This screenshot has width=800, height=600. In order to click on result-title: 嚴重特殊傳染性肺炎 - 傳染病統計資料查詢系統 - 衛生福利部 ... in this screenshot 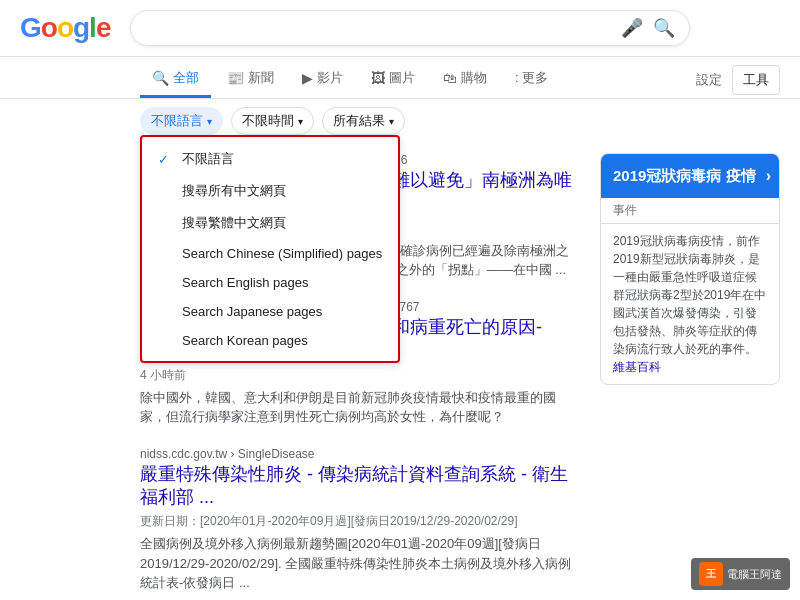, I will do `click(360, 486)`.